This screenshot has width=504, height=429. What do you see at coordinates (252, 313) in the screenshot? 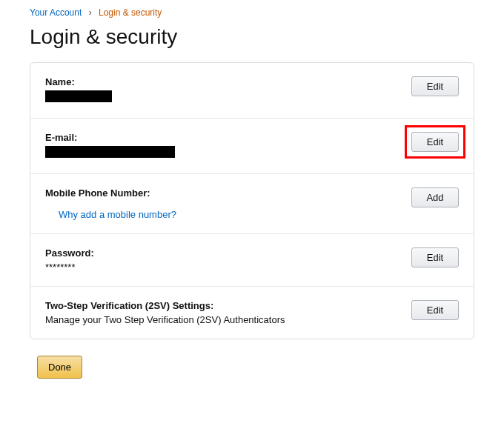
I see `row-twostep: Two-Step Verification (2SV) Settings: Ma…` at bounding box center [252, 313].